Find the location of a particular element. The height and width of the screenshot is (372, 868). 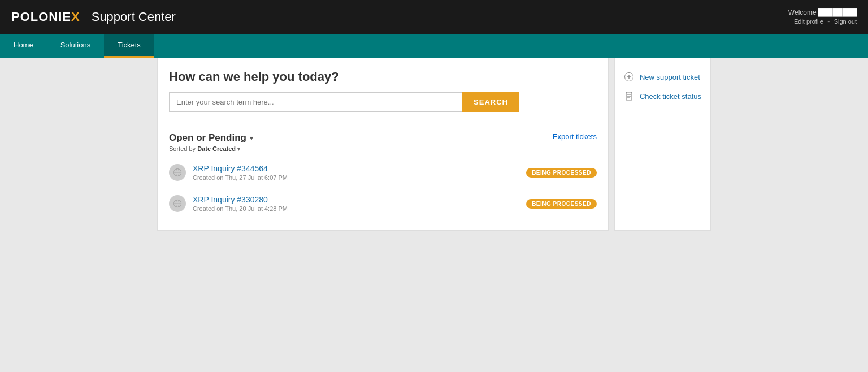

sign-out-link: Sign out is located at coordinates (845, 21).